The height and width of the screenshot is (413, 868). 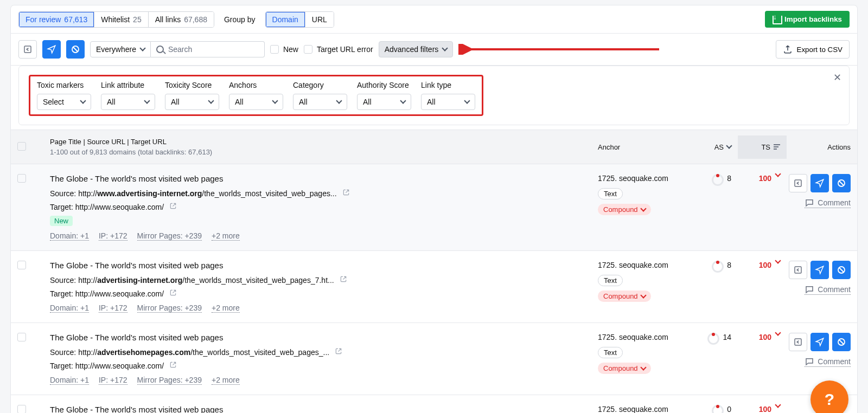 I want to click on row-main-cell: The Globe - The world's most visited web…, so click(x=317, y=409).